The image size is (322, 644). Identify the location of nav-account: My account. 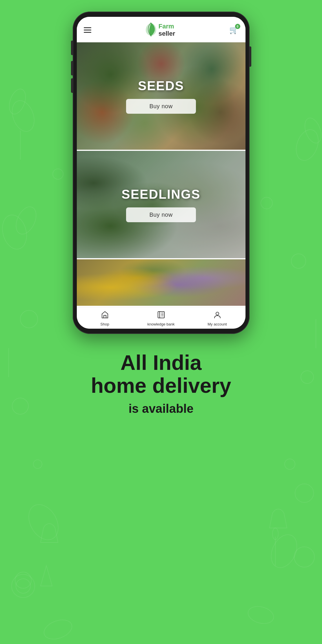
(217, 319).